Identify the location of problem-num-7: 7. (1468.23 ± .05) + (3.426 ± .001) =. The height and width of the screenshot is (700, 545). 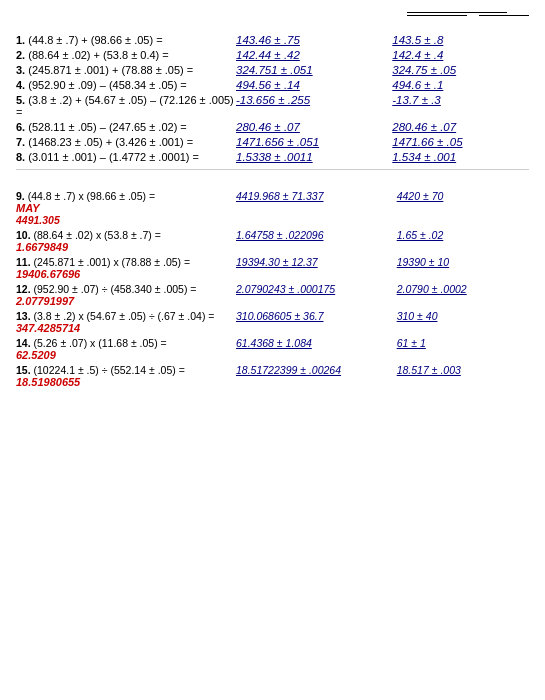
(126, 142).